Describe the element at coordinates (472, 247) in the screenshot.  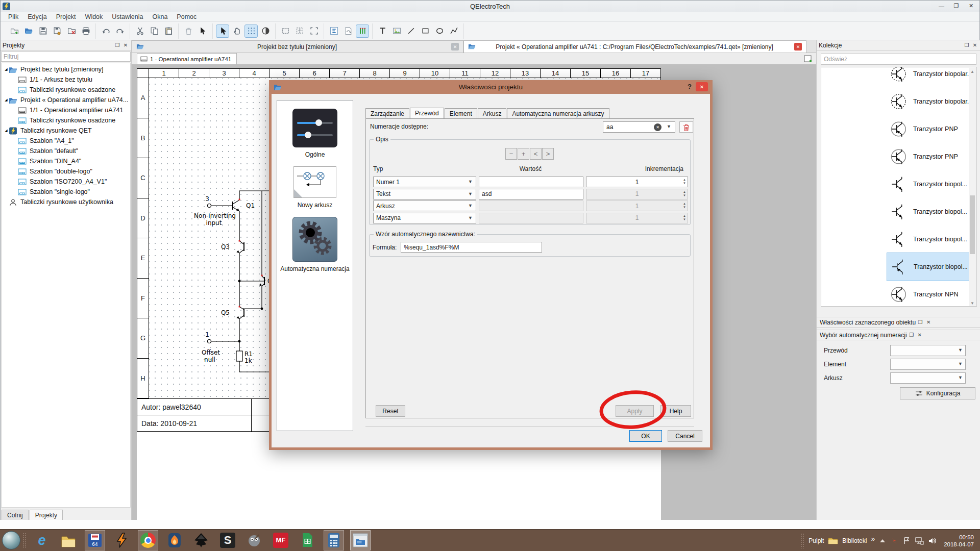
I see `formula-input: %sequ_1asd%F%M` at that location.